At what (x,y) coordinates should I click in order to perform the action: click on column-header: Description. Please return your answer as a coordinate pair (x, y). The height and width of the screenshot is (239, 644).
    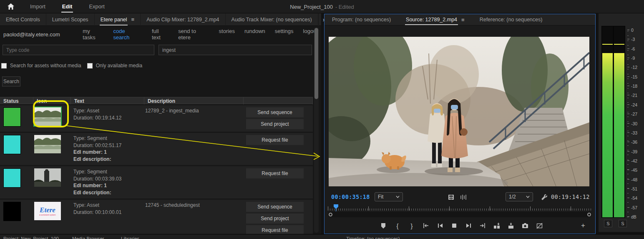
    Looking at the image, I should click on (194, 101).